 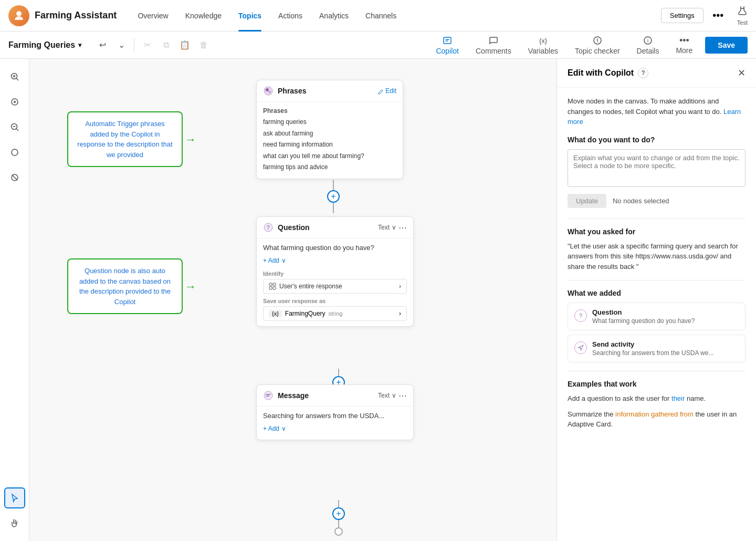 What do you see at coordinates (718, 16) in the screenshot?
I see `more-button: •••` at bounding box center [718, 16].